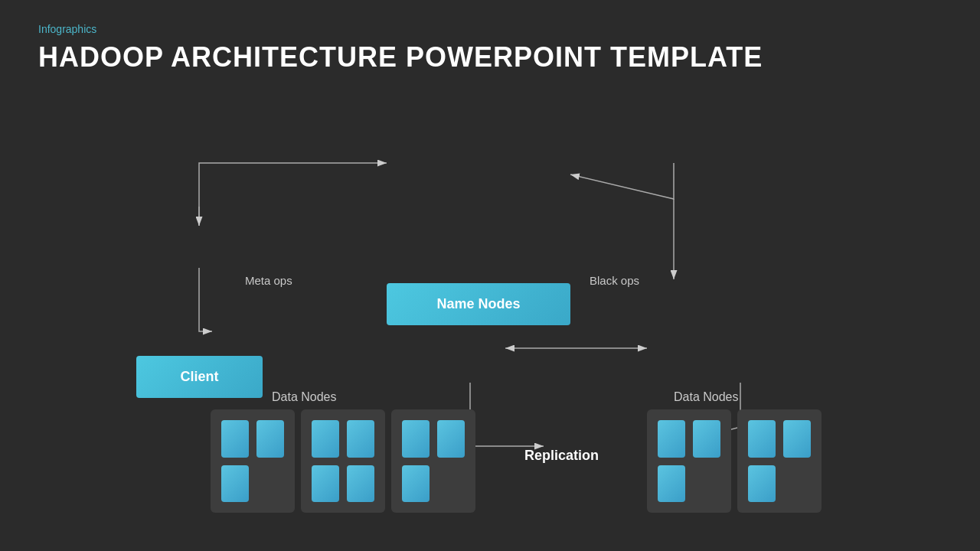 The width and height of the screenshot is (980, 551). What do you see at coordinates (305, 397) in the screenshot?
I see `data-nodes-left-label: Data Nodes` at bounding box center [305, 397].